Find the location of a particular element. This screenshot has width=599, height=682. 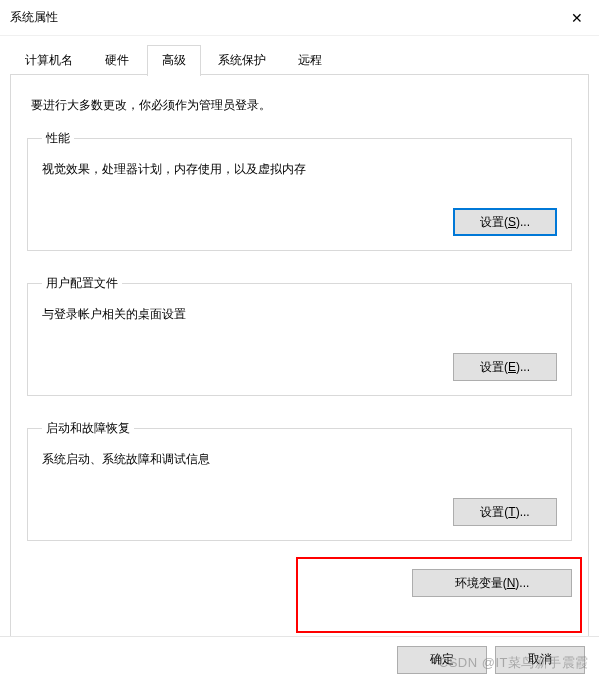

tabs-bar: 计算机名 硬件 高级 系统保护 远程 is located at coordinates (300, 60).